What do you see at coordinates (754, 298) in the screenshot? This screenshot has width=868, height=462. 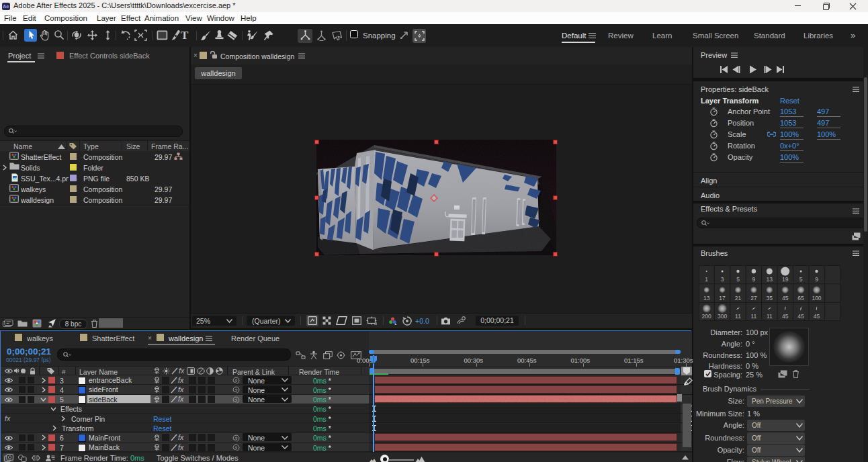 I see `svg-text: 27` at bounding box center [754, 298].